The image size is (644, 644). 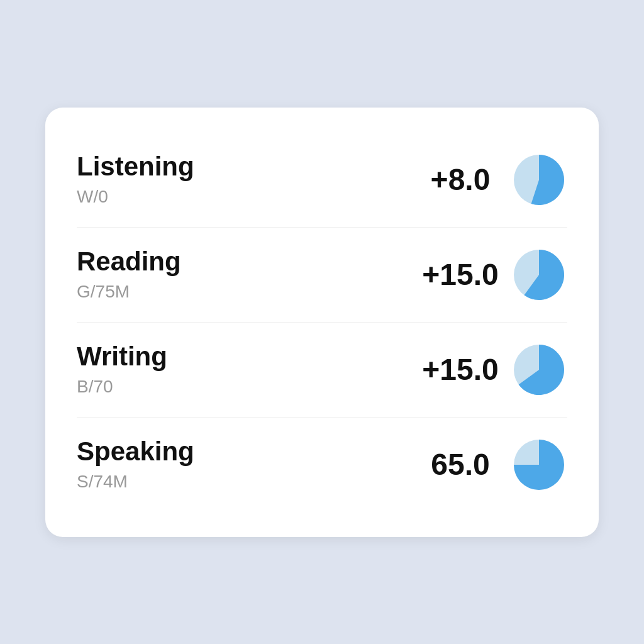 What do you see at coordinates (460, 274) in the screenshot?
I see `skill-score-reading: +15.0` at bounding box center [460, 274].